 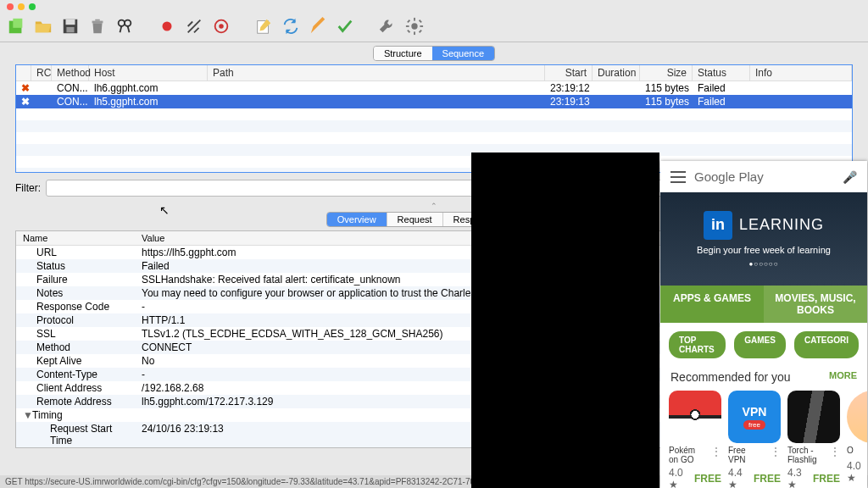 I want to click on col-header-info: Info, so click(x=801, y=73).